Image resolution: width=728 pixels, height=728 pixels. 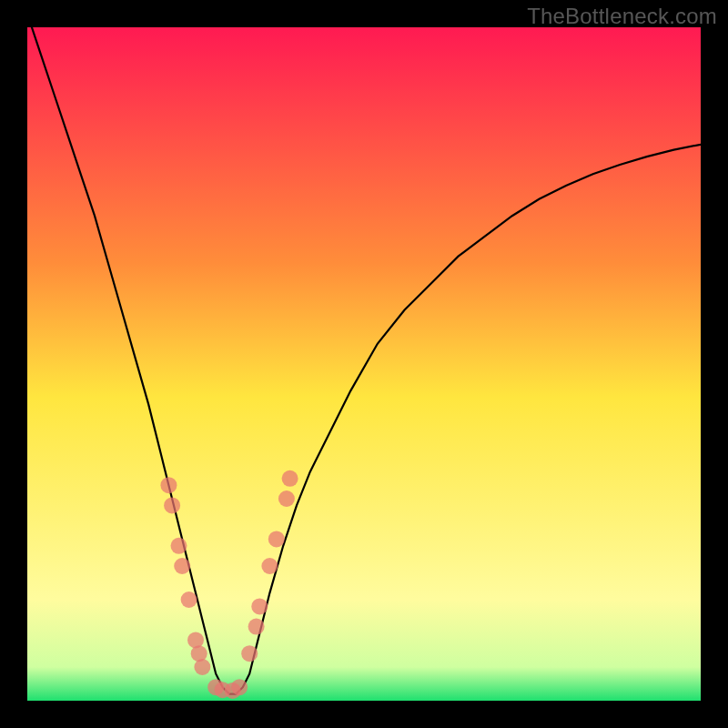 What do you see at coordinates (622, 16) in the screenshot?
I see `watermark-text: TheBottleneck.com` at bounding box center [622, 16].